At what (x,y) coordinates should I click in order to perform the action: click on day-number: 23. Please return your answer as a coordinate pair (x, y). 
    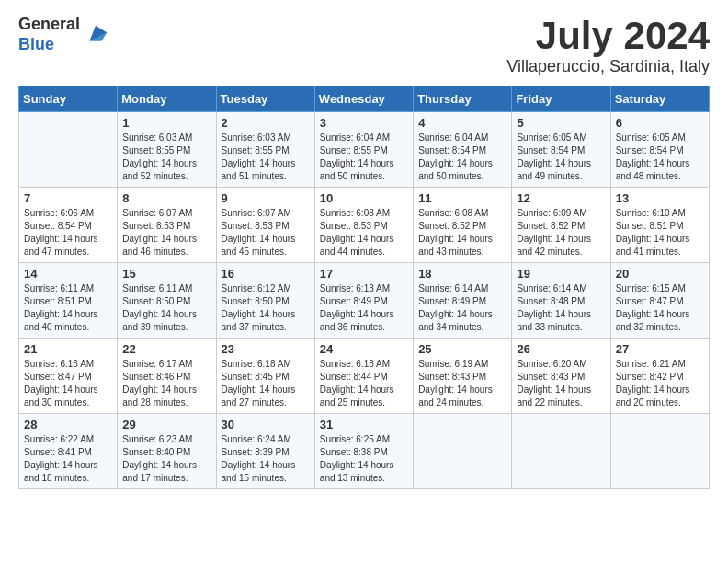
    Looking at the image, I should click on (266, 350).